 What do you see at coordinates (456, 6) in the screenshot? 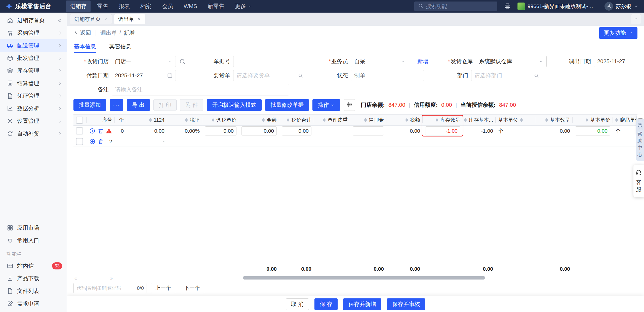
I see `global-search-input: 搜索功能` at bounding box center [456, 6].